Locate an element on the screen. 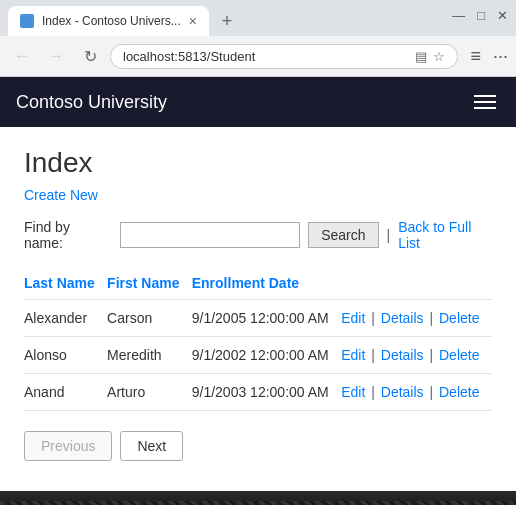 This screenshot has width=516, height=505. forward-button: → is located at coordinates (56, 56).